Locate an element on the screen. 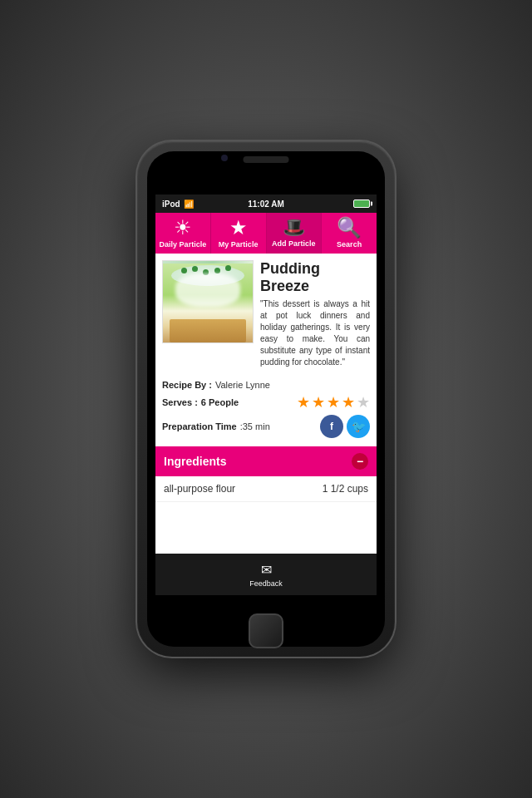 Image resolution: width=532 pixels, height=798 pixels. tab-my-particle: ★ My Particle is located at coordinates (239, 233).